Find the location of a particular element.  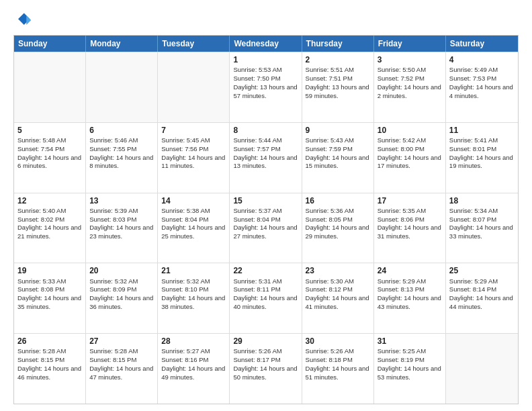

logo is located at coordinates (24, 20).